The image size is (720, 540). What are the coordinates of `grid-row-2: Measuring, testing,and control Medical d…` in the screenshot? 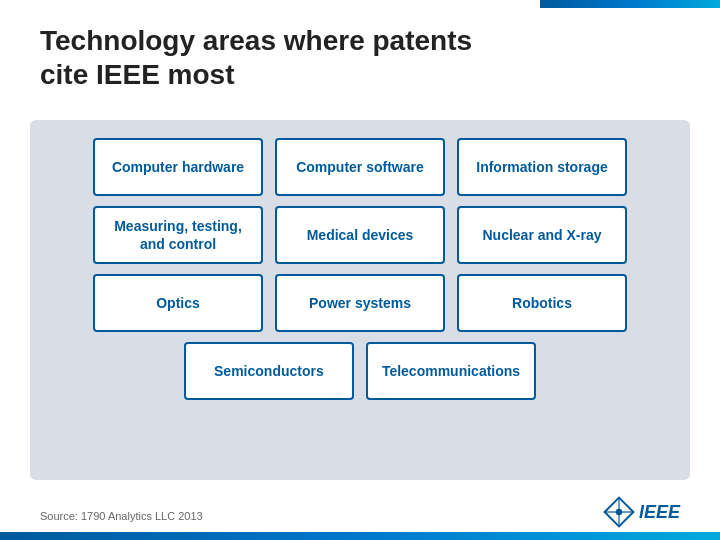 It's located at (360, 235).